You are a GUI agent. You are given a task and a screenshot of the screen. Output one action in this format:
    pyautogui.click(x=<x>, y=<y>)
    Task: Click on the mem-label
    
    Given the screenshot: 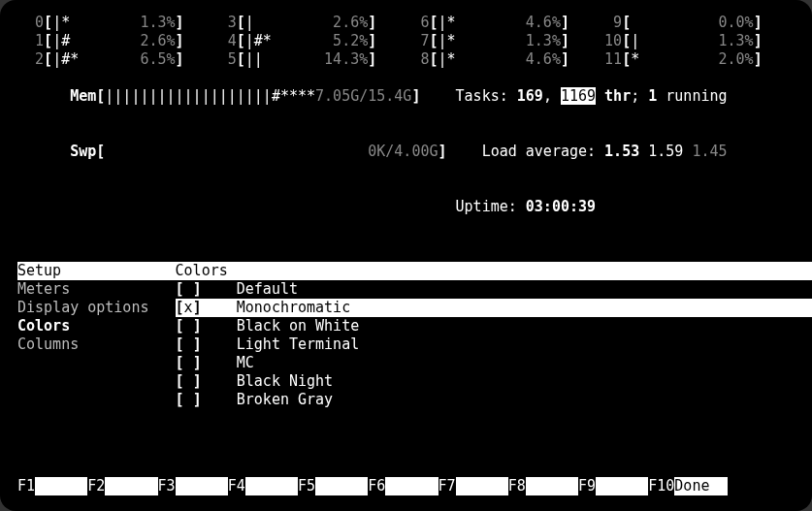 What is the action you would take?
    pyautogui.click(x=61, y=96)
    